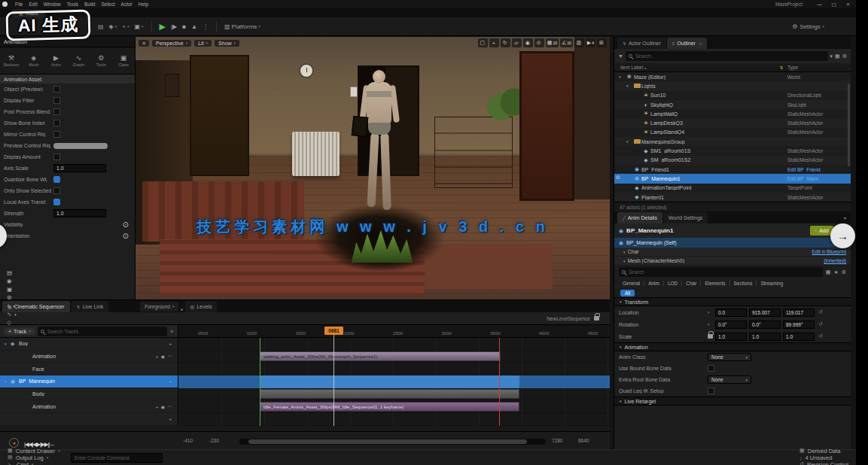  I want to click on close-button: ×, so click(848, 5).